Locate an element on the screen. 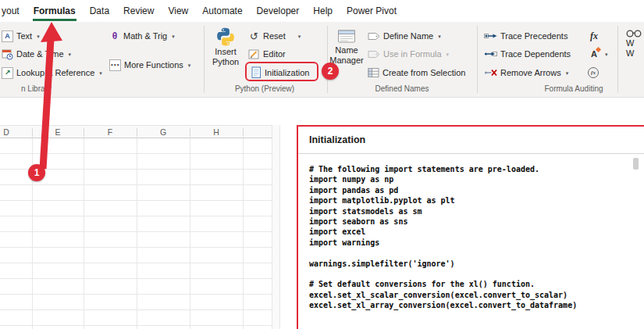  watch-window-button: W W is located at coordinates (632, 44).